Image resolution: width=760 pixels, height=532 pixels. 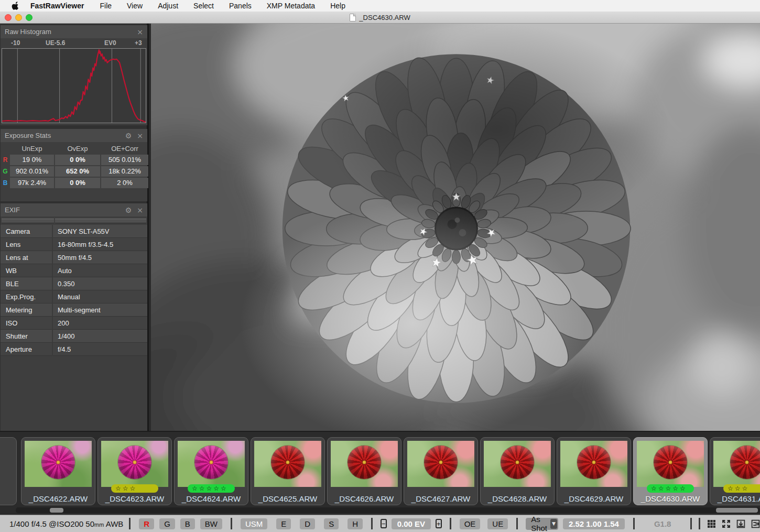 I want to click on fullscreen-icon, so click(x=726, y=524).